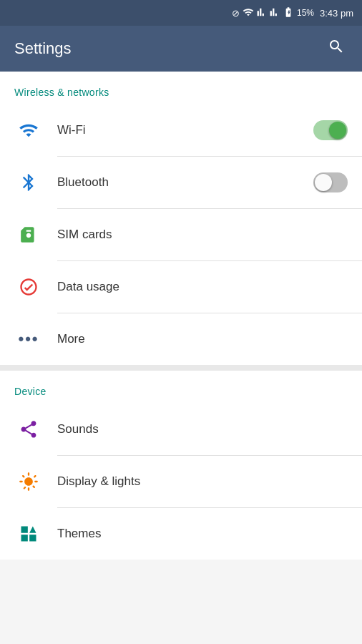  What do you see at coordinates (62, 92) in the screenshot?
I see `wireless-section-label: Wireless & networks` at bounding box center [62, 92].